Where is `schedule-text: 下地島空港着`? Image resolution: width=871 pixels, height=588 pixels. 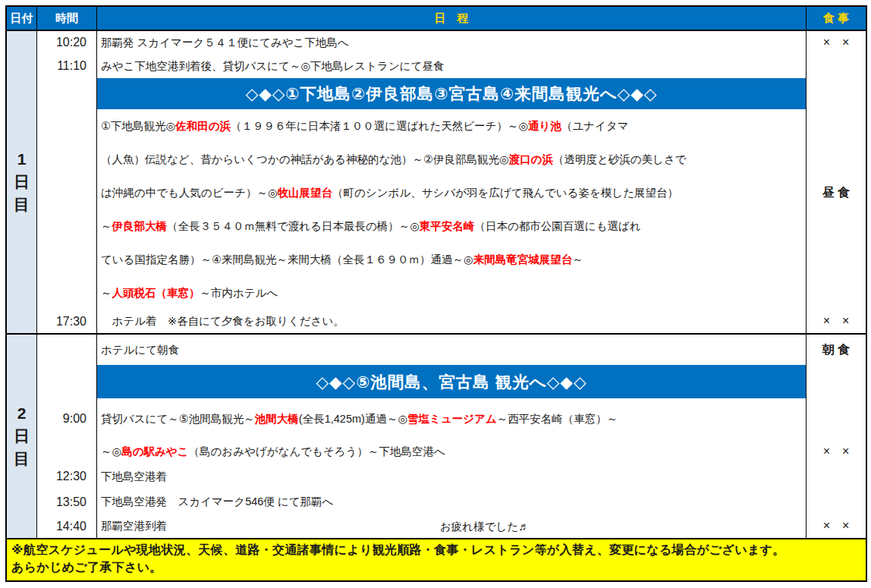 schedule-text: 下地島空港着 is located at coordinates (134, 476).